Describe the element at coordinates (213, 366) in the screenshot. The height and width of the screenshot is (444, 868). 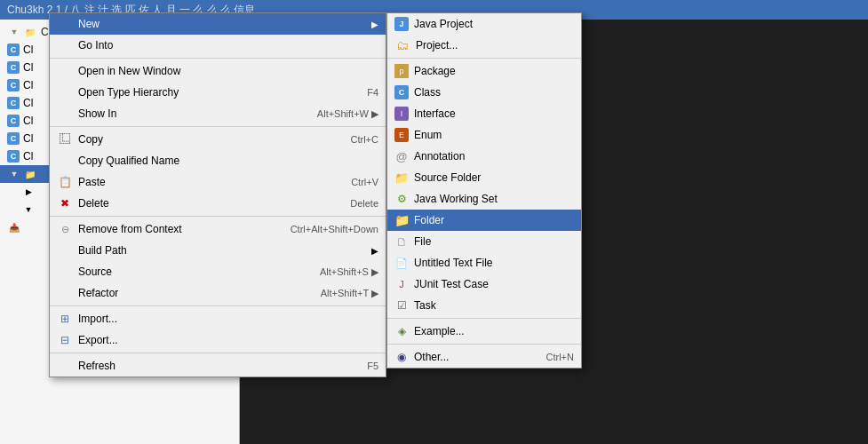
I see `menu-item-refresh-label: Refresh` at that location.